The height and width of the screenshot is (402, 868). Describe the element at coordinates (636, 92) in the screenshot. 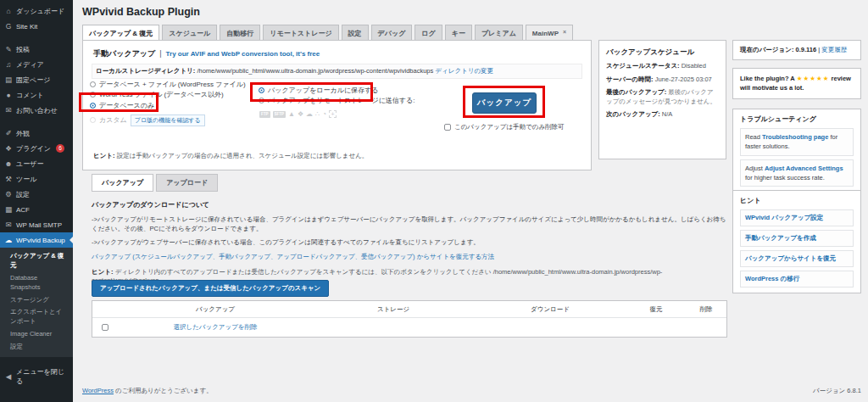

I see `last-backup-label: 最後のバックアップ:` at that location.